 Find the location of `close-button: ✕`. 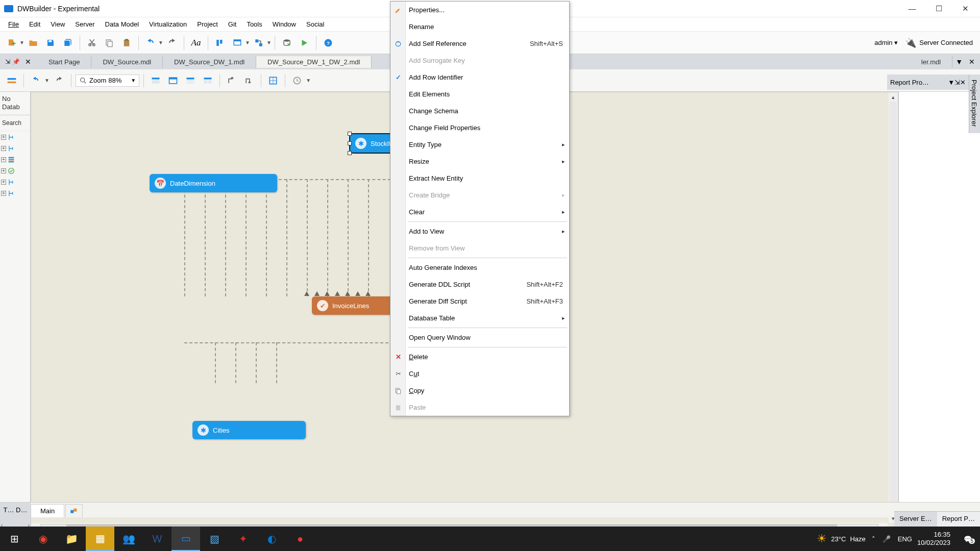

close-button: ✕ is located at coordinates (965, 9).